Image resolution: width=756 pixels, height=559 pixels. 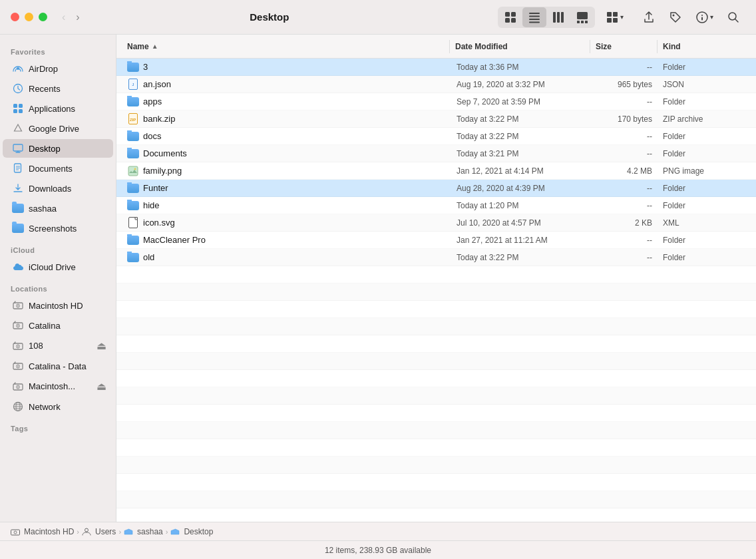 I want to click on screenshots-label: Screenshots, so click(x=53, y=229).